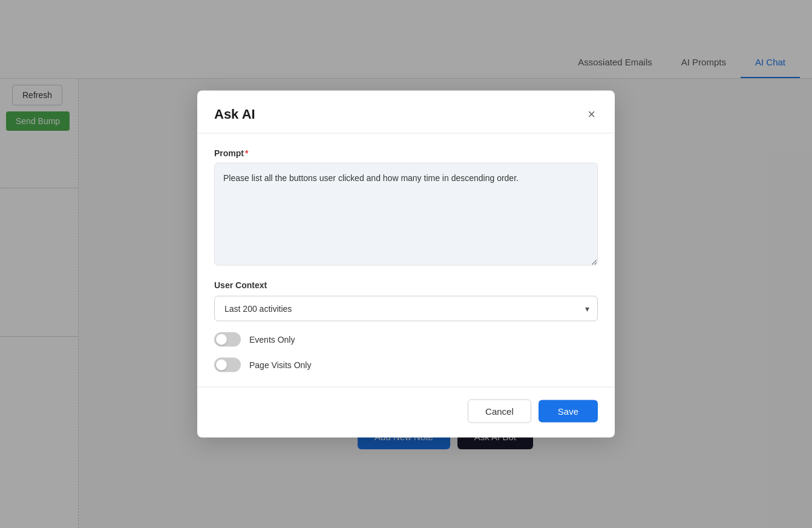 Image resolution: width=812 pixels, height=528 pixels. Describe the element at coordinates (406, 412) in the screenshot. I see `modal-footer: Cancel Save` at that location.